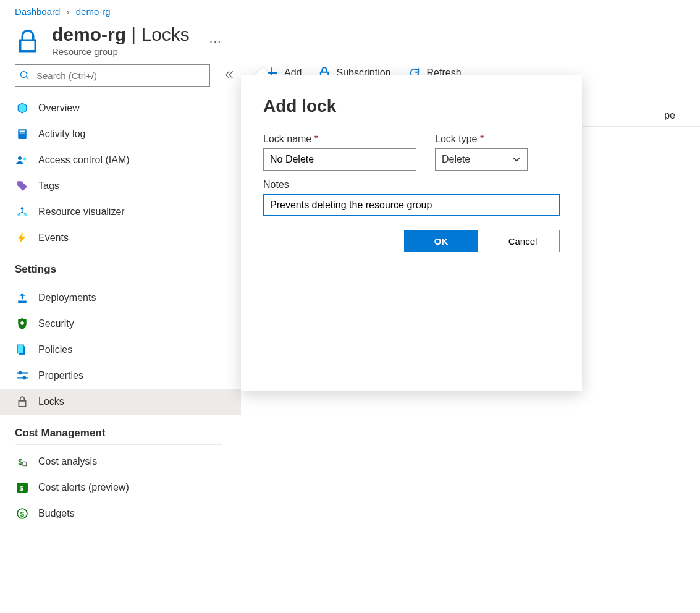  I want to click on sidebar-item-overview: Overview, so click(120, 108).